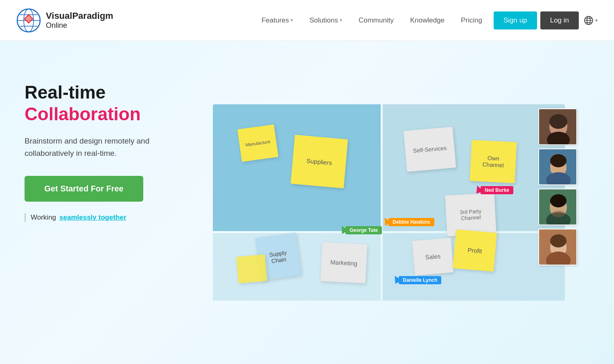  I want to click on logo-text: VisualParadigm Online, so click(79, 20).